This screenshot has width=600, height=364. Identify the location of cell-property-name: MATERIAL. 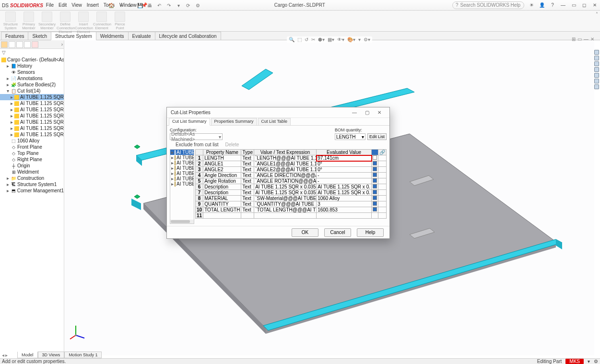
(223, 199).